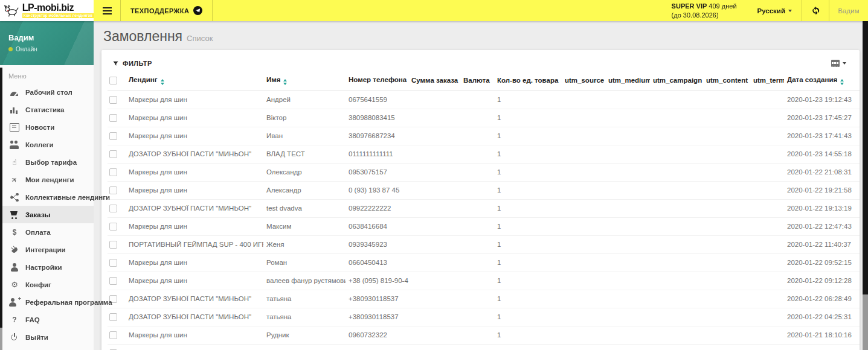  I want to click on select-all-checkbox, so click(114, 81).